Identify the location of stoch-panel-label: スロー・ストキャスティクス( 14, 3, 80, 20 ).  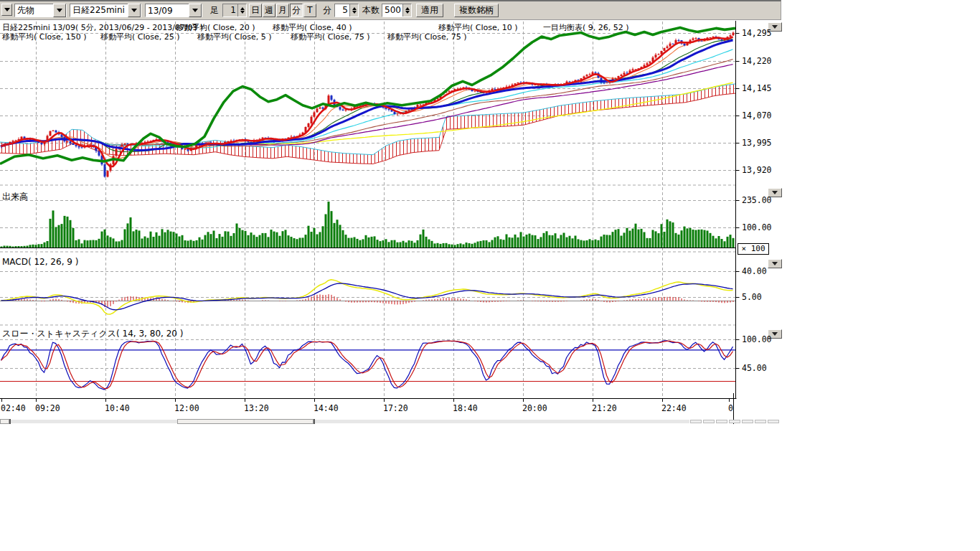
(93, 334).